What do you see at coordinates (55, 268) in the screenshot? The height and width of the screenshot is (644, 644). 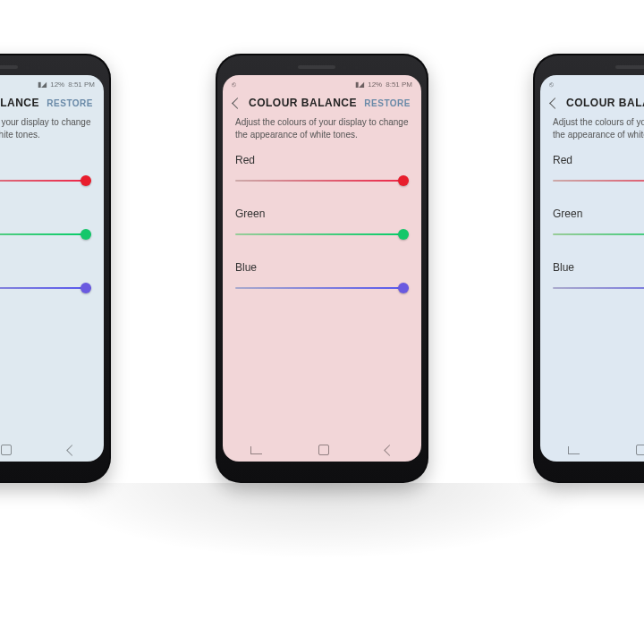 I see `phone-left: ⎋ ▮◢ 12% 8:51 PM COLOUR BALANCE RESTORE …` at bounding box center [55, 268].